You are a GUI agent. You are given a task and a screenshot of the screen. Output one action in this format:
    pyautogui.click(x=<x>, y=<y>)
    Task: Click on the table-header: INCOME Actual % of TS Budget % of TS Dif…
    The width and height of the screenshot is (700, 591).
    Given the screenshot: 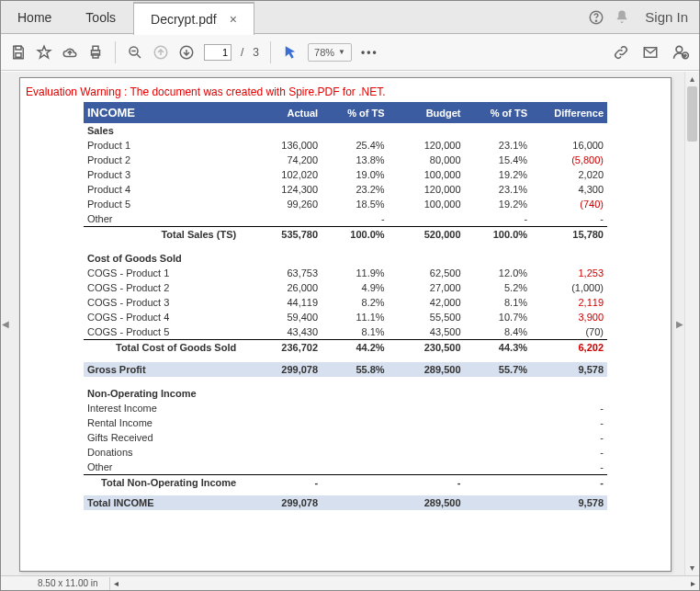 What is the action you would take?
    pyautogui.click(x=345, y=112)
    